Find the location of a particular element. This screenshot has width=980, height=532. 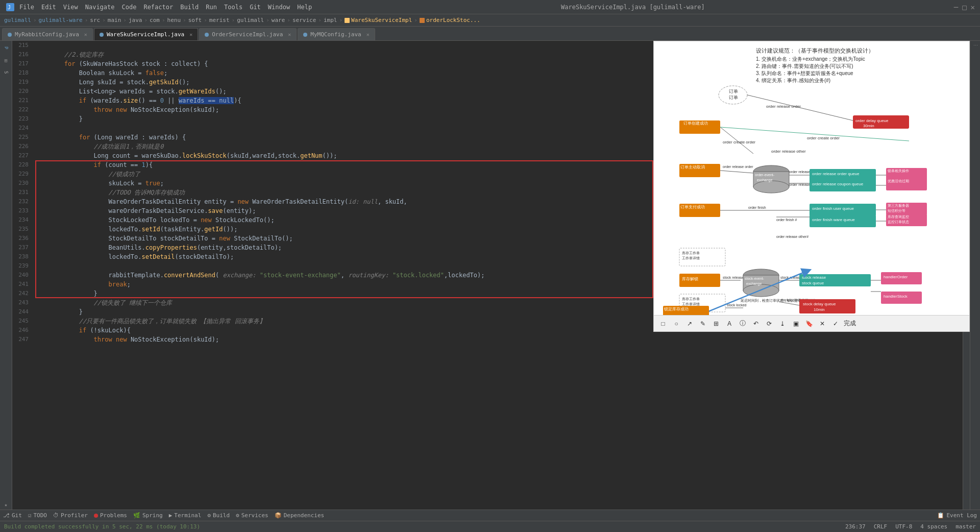

dependencies-icon: 📦 is located at coordinates (278, 516).